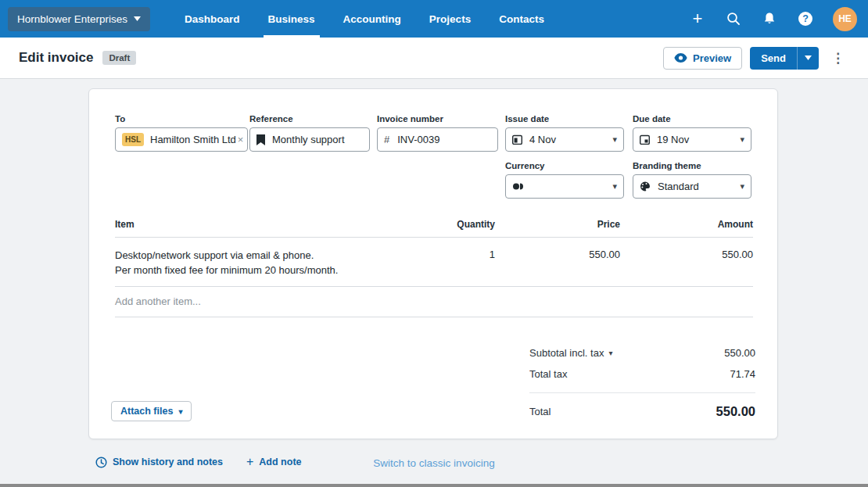  What do you see at coordinates (364, 19) in the screenshot?
I see `main-nav: Dashboard Business Accounting Projects C…` at bounding box center [364, 19].